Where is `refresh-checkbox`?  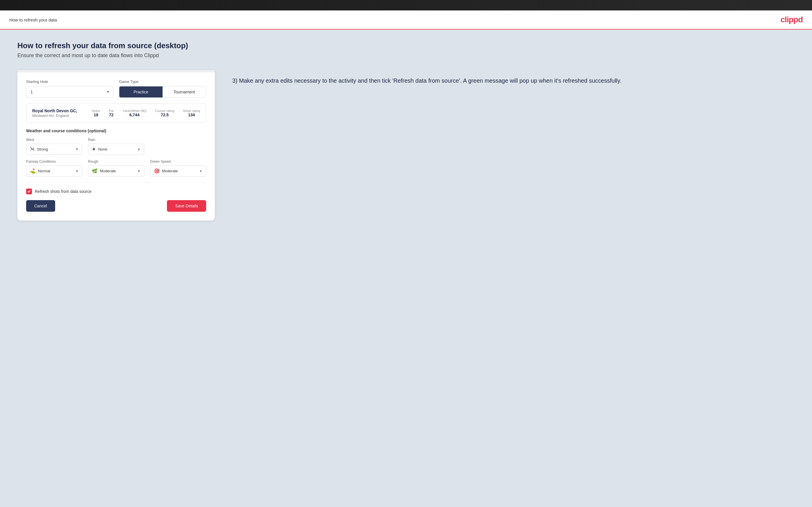
refresh-checkbox is located at coordinates (29, 191).